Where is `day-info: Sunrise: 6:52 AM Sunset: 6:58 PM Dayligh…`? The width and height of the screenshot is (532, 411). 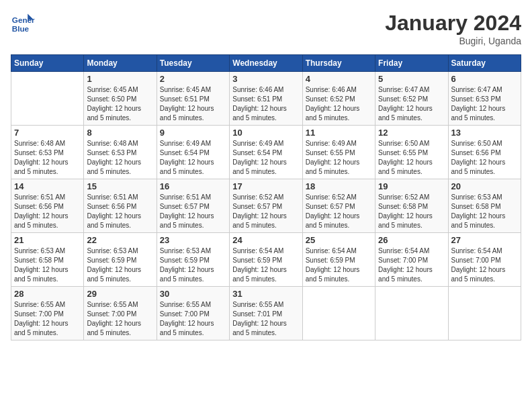 day-info: Sunrise: 6:52 AM Sunset: 6:58 PM Dayligh… is located at coordinates (411, 212).